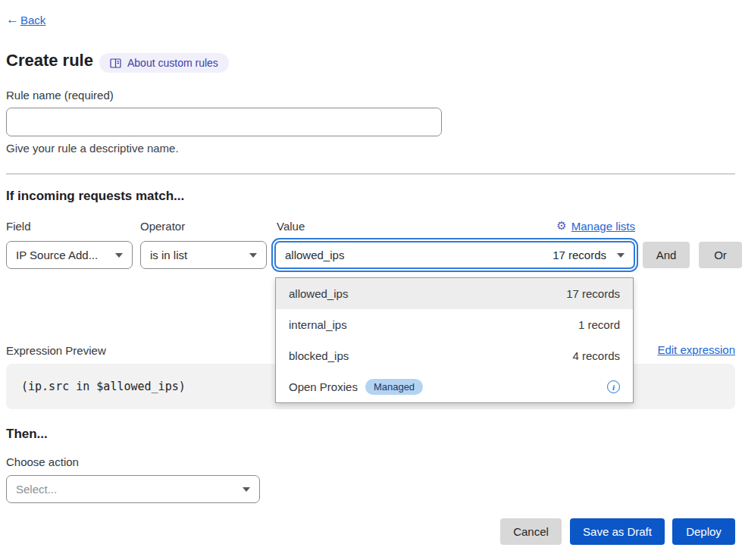 The image size is (742, 560). I want to click on back-arrow-icon: ←, so click(12, 20).